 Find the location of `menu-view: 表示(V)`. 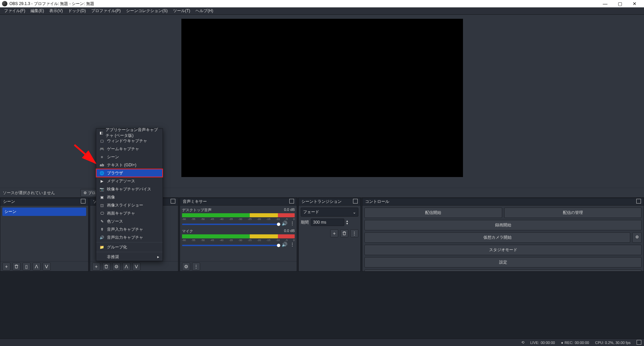

menu-view: 表示(V) is located at coordinates (56, 11).